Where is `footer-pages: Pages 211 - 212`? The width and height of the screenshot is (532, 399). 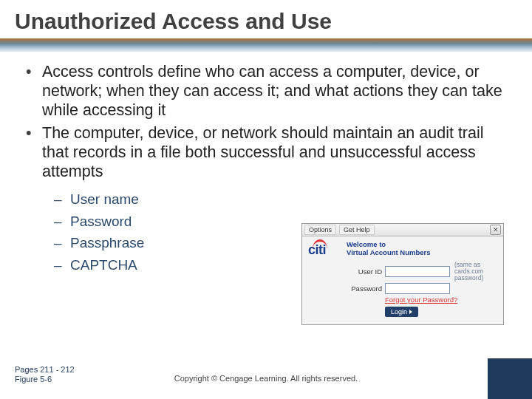 footer-pages: Pages 211 - 212 is located at coordinates (44, 369).